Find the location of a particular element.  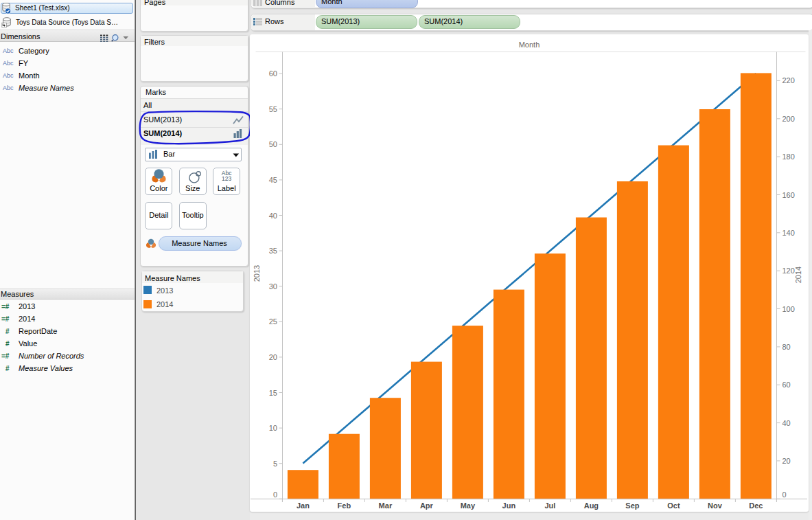

svg-text: Jan is located at coordinates (303, 506).